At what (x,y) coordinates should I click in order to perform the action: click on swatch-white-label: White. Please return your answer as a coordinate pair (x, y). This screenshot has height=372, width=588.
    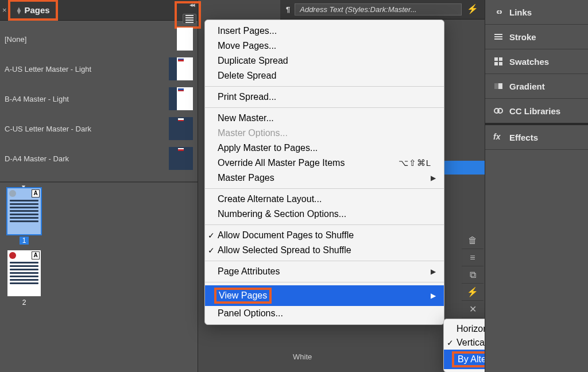
    Looking at the image, I should click on (302, 357).